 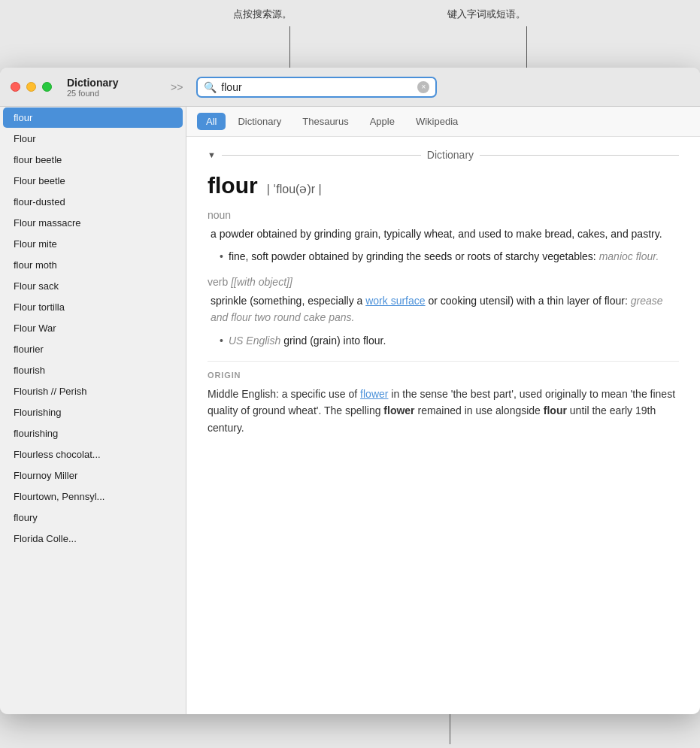 What do you see at coordinates (93, 412) in the screenshot?
I see `sidebar-item-14: Flourishing` at bounding box center [93, 412].